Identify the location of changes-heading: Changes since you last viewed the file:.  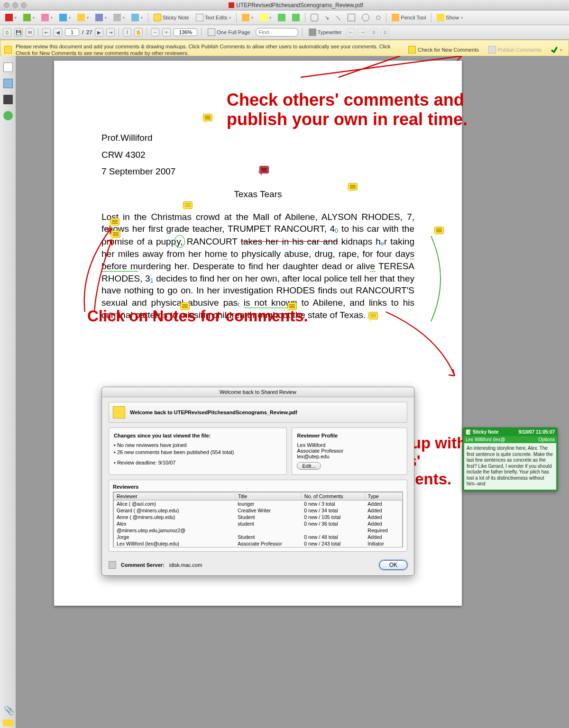
(198, 436).